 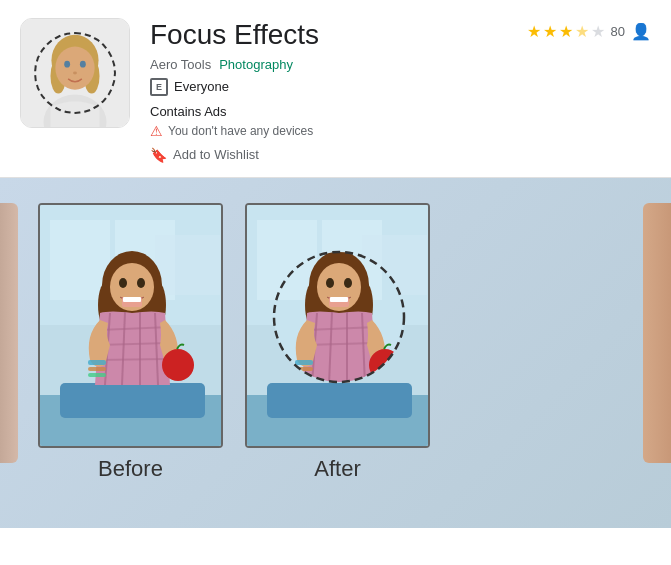 I want to click on before-frame, so click(x=130, y=326).